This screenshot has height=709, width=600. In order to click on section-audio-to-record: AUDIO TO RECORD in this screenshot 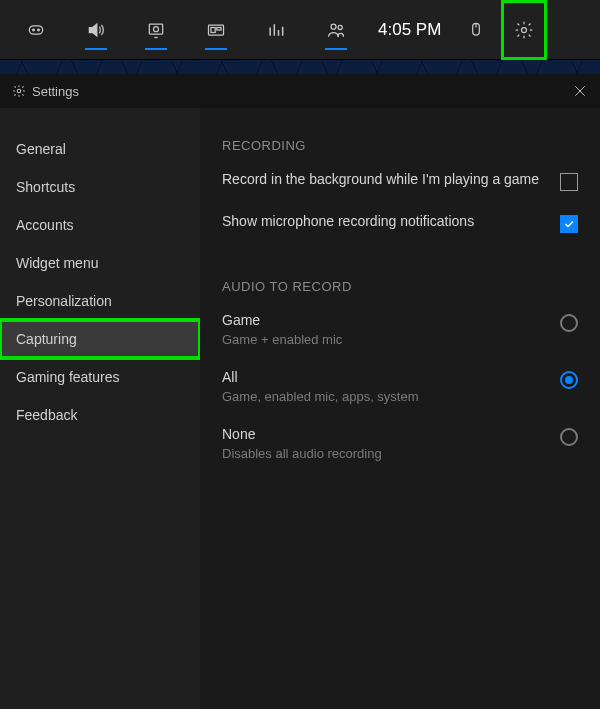, I will do `click(400, 286)`.